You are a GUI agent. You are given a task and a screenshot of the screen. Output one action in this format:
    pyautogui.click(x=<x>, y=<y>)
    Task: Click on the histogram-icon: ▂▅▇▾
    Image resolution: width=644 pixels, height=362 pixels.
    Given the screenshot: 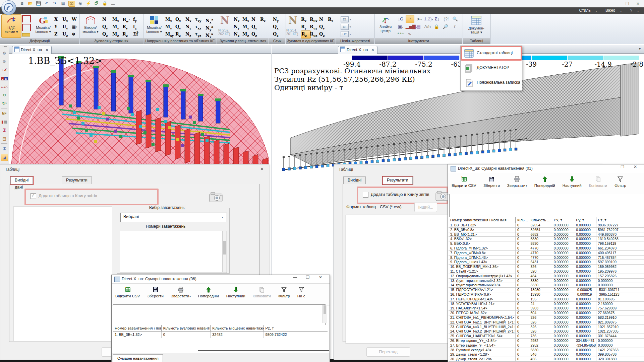 What is the action you would take?
    pyautogui.click(x=410, y=27)
    